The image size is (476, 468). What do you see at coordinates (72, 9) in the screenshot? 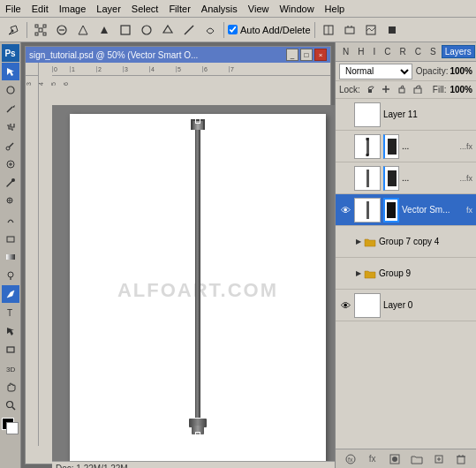
I see `menu-image: Image` at bounding box center [72, 9].